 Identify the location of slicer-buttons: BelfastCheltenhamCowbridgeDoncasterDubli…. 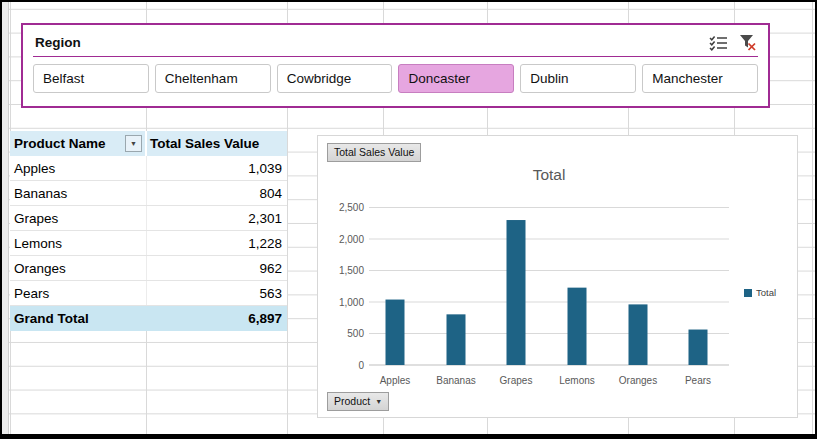
(396, 75).